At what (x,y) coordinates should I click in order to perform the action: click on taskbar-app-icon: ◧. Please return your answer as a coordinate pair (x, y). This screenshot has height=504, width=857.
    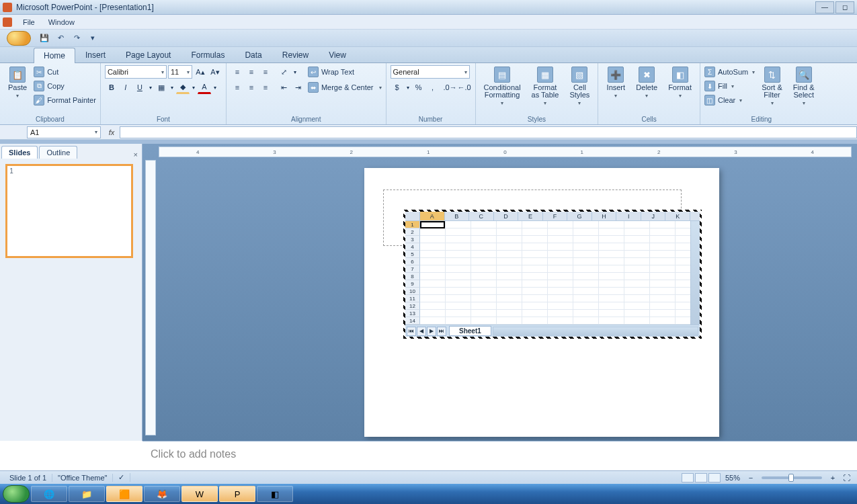
    Looking at the image, I should click on (275, 494).